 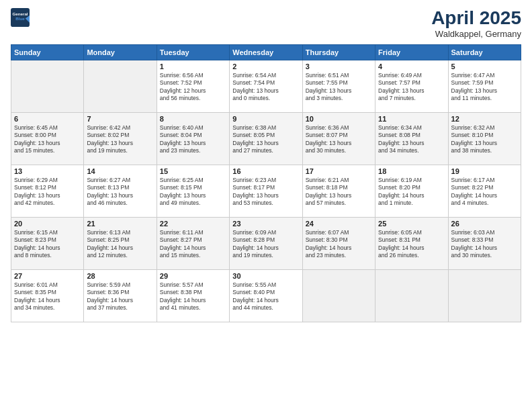 I want to click on calendar-title: April 2025, so click(x=476, y=19).